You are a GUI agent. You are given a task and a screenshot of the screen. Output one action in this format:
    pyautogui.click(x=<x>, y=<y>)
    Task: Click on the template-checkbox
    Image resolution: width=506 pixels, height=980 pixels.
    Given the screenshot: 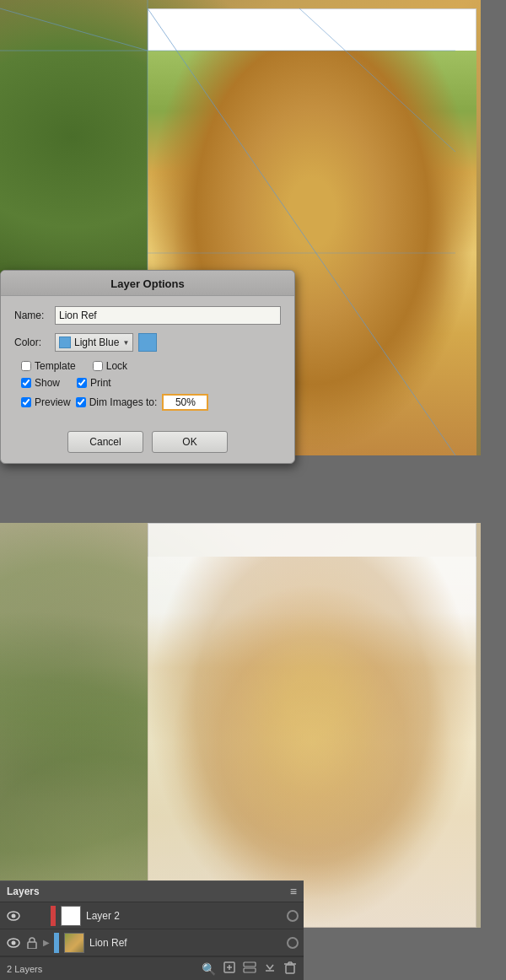 What is the action you would take?
    pyautogui.click(x=26, y=366)
    